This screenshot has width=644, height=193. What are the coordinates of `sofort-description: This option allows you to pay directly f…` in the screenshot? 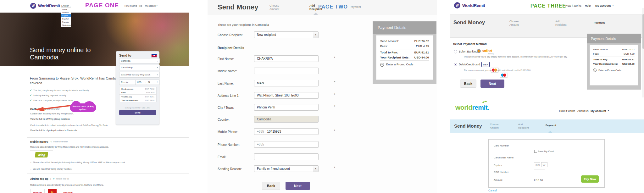 It's located at (516, 57).